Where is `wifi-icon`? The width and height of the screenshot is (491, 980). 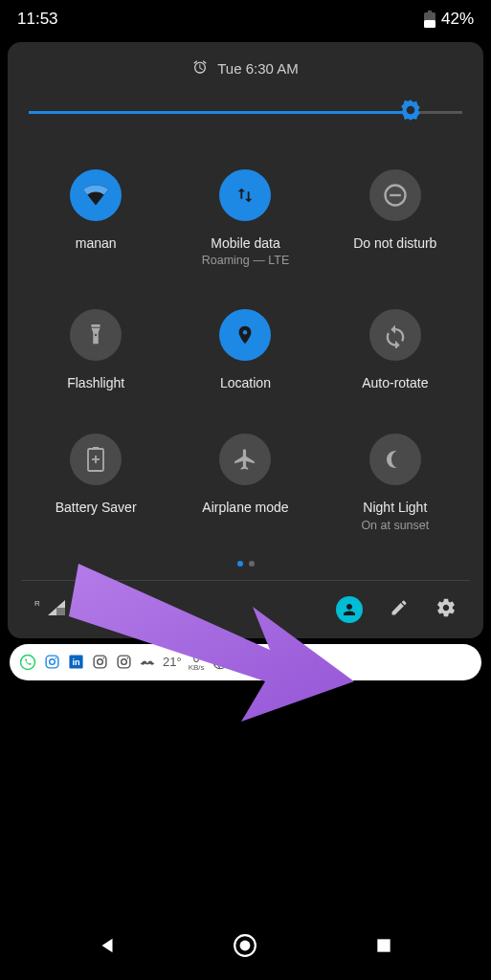 wifi-icon is located at coordinates (96, 195).